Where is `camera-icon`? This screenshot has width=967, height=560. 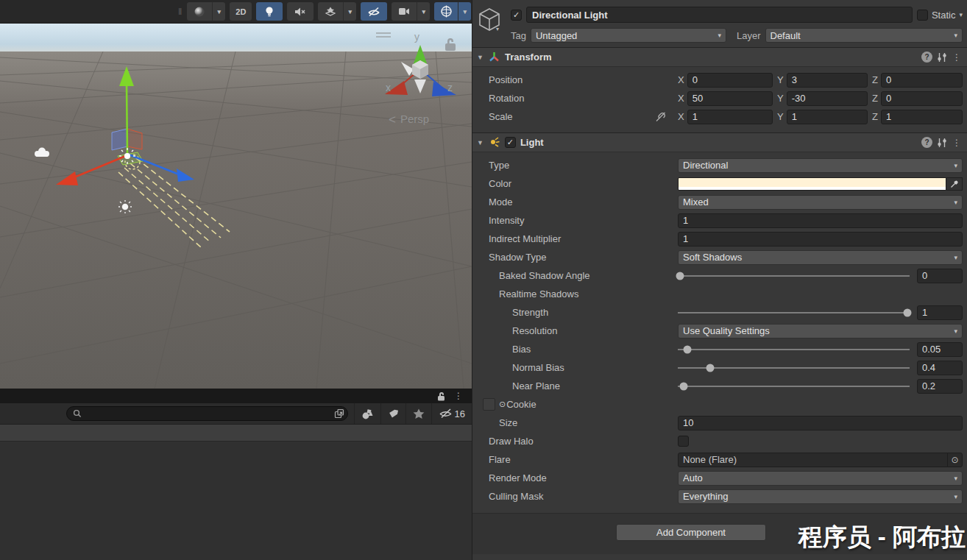
camera-icon is located at coordinates (404, 12).